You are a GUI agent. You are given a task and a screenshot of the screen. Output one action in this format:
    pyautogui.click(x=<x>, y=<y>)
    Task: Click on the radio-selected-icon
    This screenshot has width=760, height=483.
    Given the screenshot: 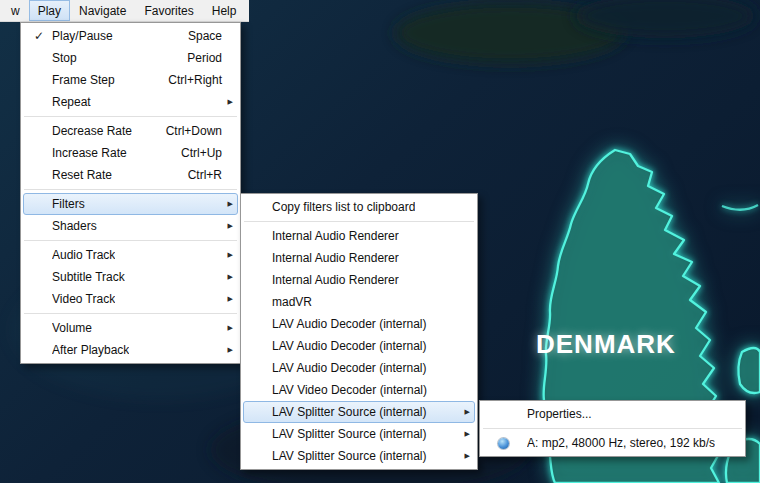 What is the action you would take?
    pyautogui.click(x=504, y=444)
    